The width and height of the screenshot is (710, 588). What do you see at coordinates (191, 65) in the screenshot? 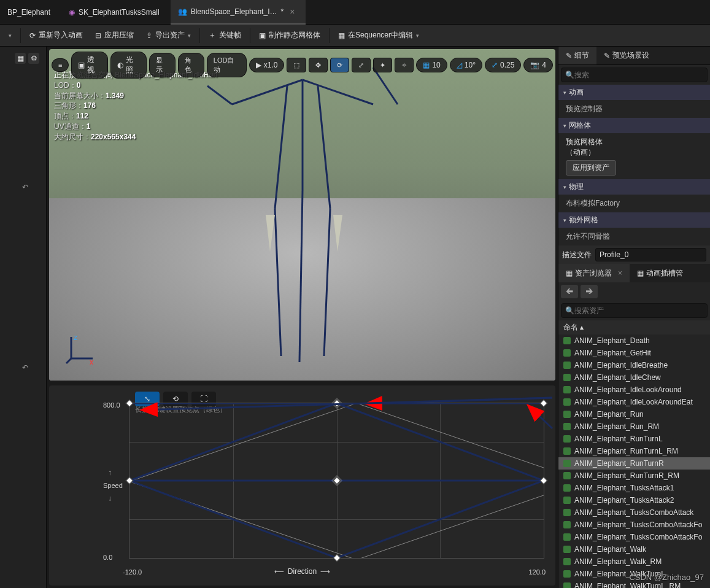
I see `character-button: 角色` at bounding box center [191, 65].